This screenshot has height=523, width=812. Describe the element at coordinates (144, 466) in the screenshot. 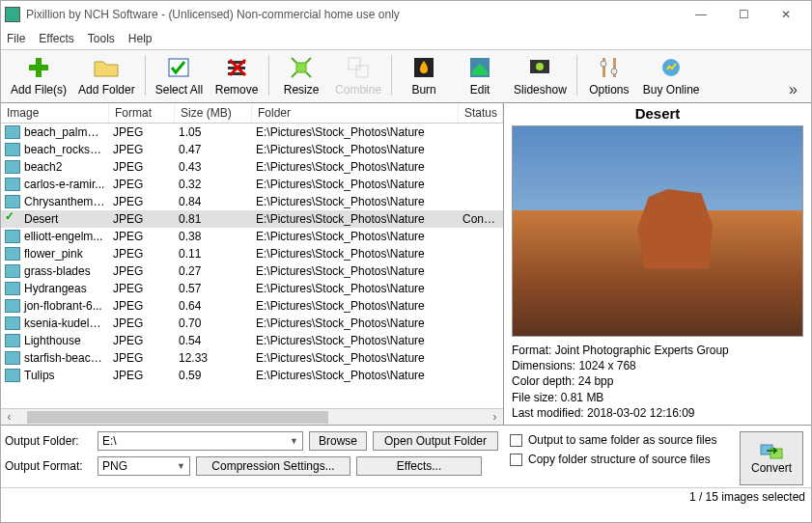

I see `output-format-dropdown: PNG ▼` at that location.